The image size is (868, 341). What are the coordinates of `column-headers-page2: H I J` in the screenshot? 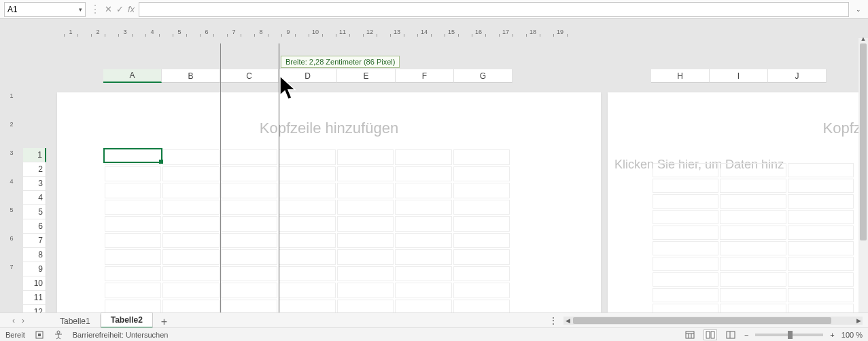 It's located at (739, 76).